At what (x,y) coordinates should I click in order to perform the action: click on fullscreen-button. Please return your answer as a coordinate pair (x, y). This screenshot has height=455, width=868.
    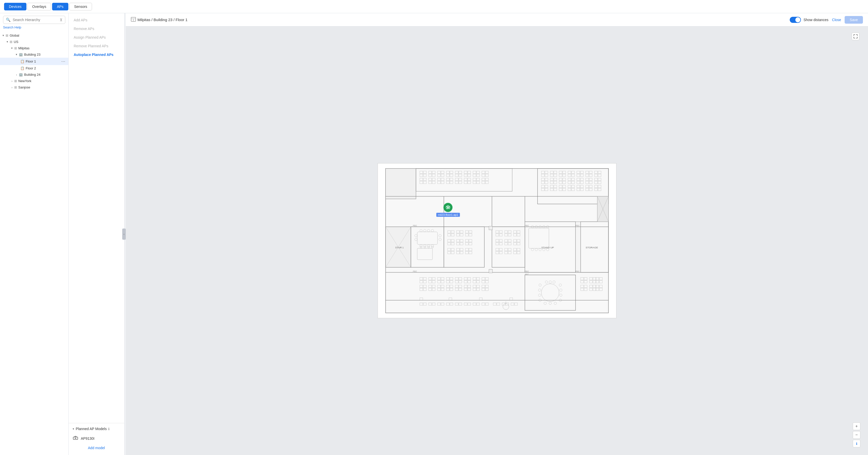
    Looking at the image, I should click on (856, 36).